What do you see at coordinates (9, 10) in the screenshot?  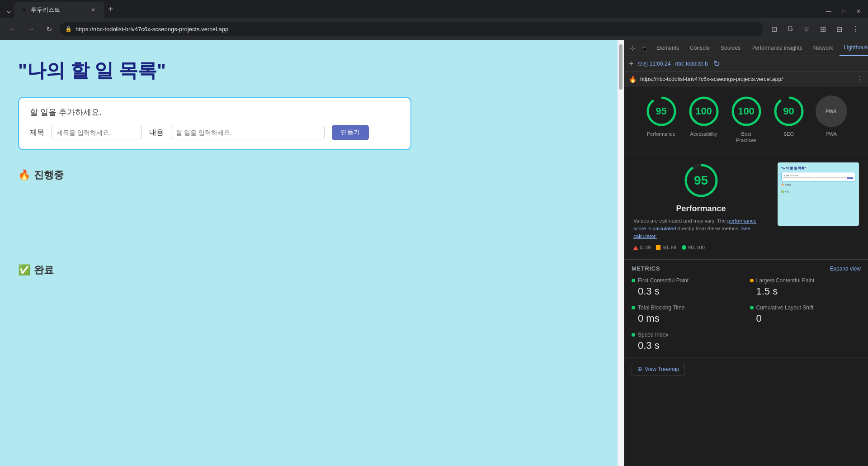 I see `tab-switcher-btn: ⌄` at bounding box center [9, 10].